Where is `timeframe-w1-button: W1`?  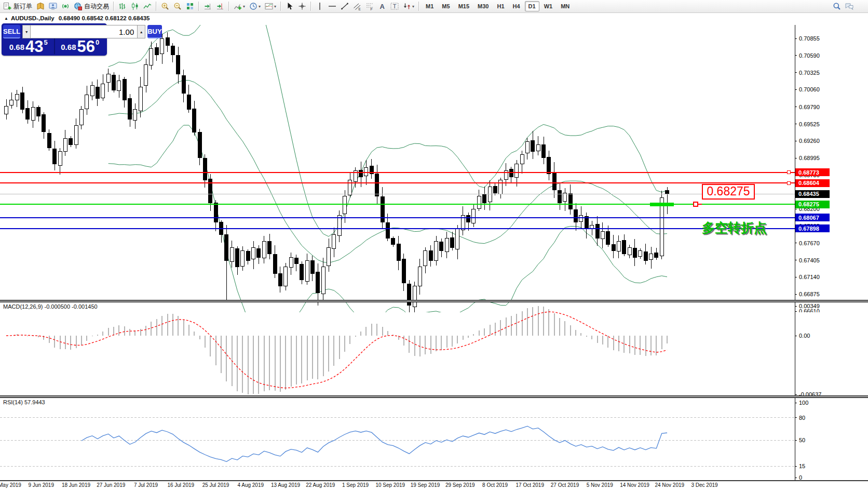
timeframe-w1-button: W1 is located at coordinates (548, 6).